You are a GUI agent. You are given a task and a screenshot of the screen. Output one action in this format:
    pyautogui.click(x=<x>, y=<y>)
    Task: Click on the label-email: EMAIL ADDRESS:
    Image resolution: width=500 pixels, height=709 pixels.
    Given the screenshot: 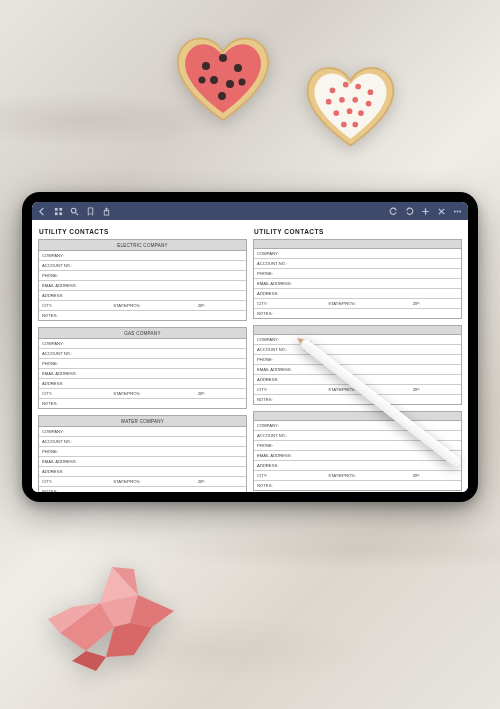 What is the action you would take?
    pyautogui.click(x=60, y=286)
    